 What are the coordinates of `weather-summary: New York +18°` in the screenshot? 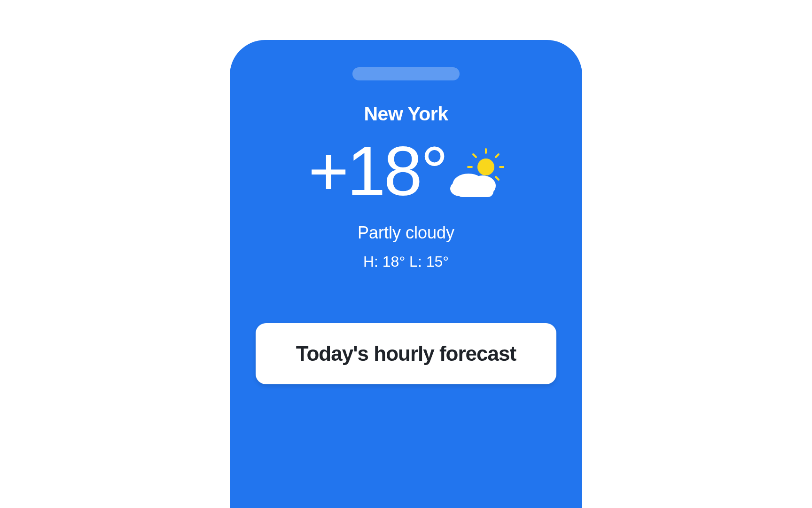 It's located at (406, 187).